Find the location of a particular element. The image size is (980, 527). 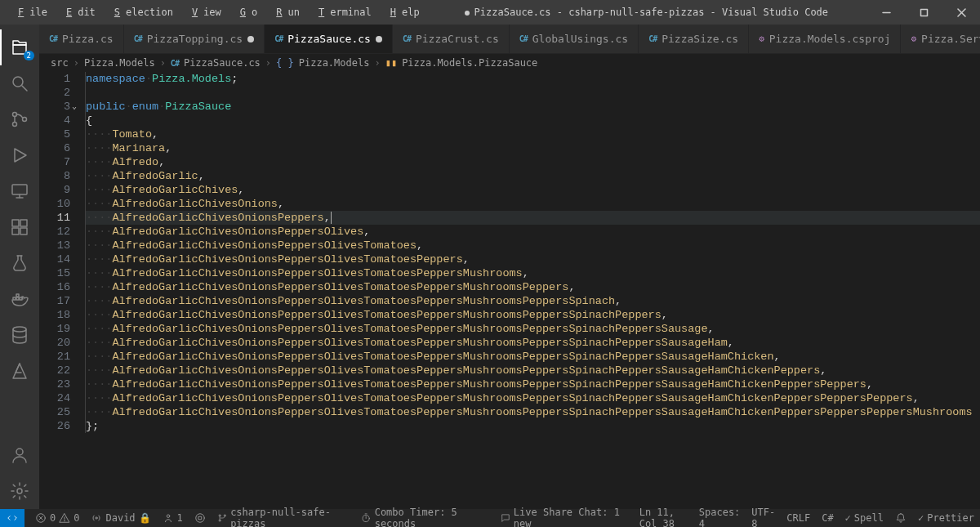

tab-pizzatopping-cs: C#PizzaTopping.cs is located at coordinates (194, 39).